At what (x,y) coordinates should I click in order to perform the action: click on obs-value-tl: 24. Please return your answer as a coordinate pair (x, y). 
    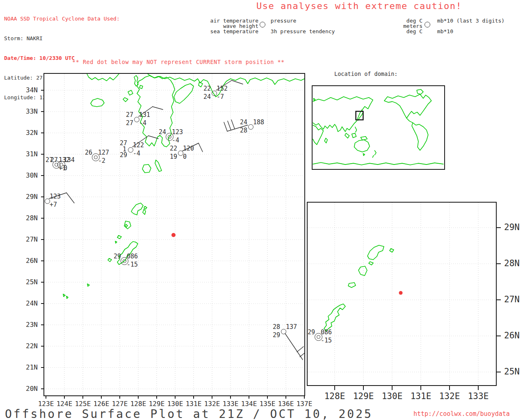
    Looking at the image, I should click on (244, 122).